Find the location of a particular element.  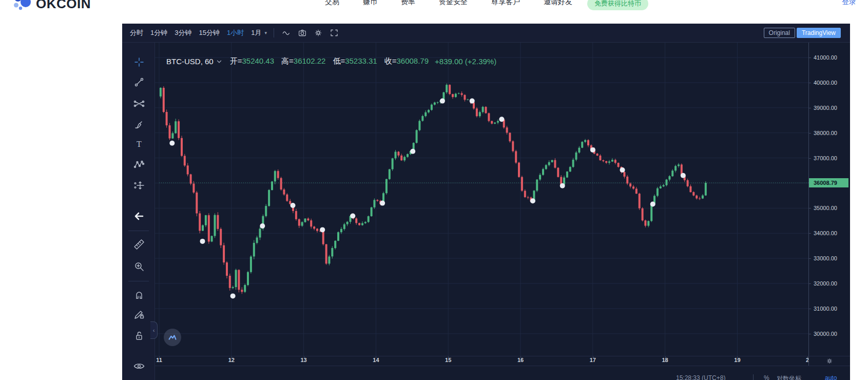

camera-icon is located at coordinates (302, 33).